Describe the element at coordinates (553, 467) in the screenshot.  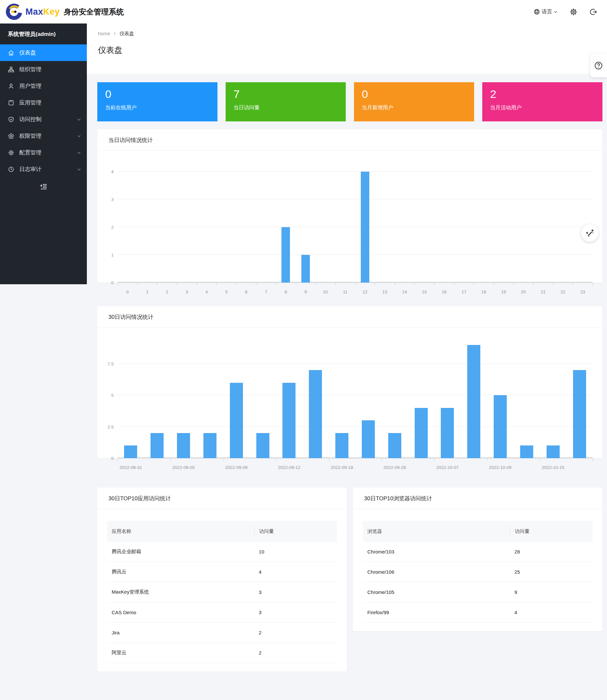
I see `x-axis-label: 2022-10-15` at that location.